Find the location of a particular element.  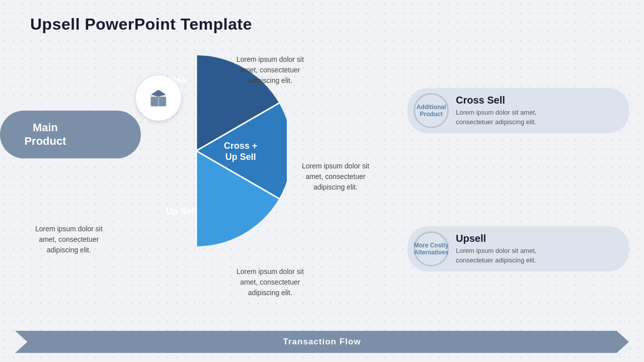

up-sell-label: Up Sell is located at coordinates (181, 212).